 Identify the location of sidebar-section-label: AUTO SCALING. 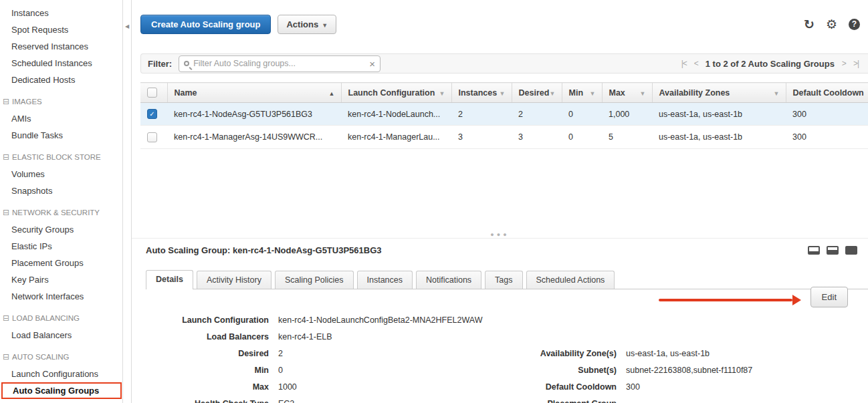
(40, 357).